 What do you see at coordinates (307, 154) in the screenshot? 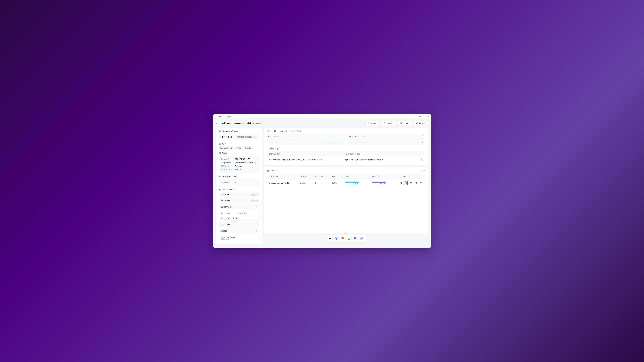
I see `internal-address-header: Internal Address` at bounding box center [307, 154].